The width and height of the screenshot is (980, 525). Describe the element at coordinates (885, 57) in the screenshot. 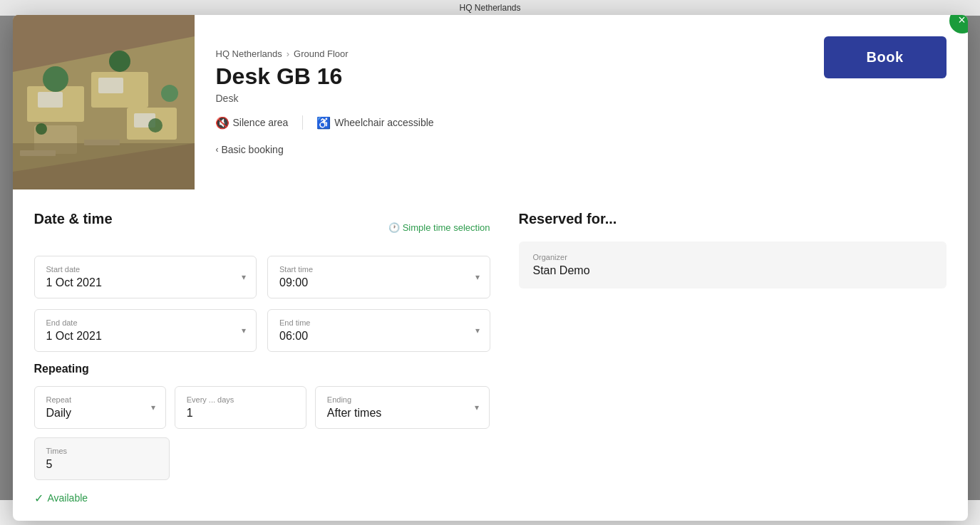

I see `book-button: Book` at that location.